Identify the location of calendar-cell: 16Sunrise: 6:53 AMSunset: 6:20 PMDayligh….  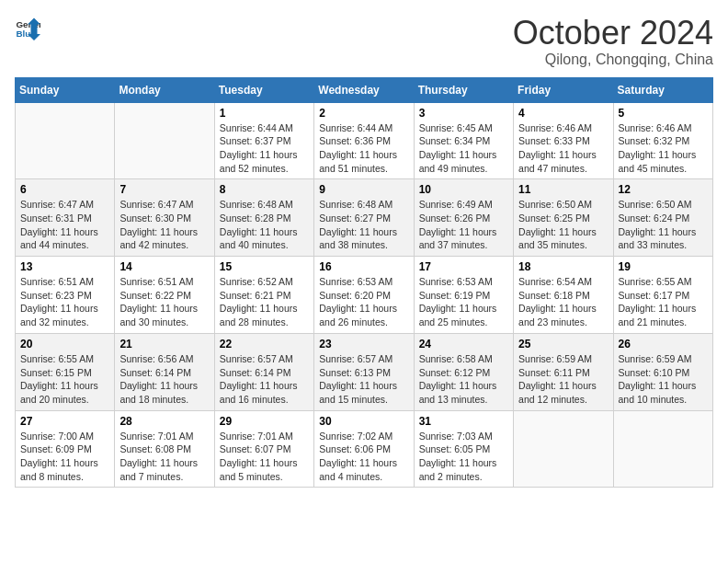
(364, 295).